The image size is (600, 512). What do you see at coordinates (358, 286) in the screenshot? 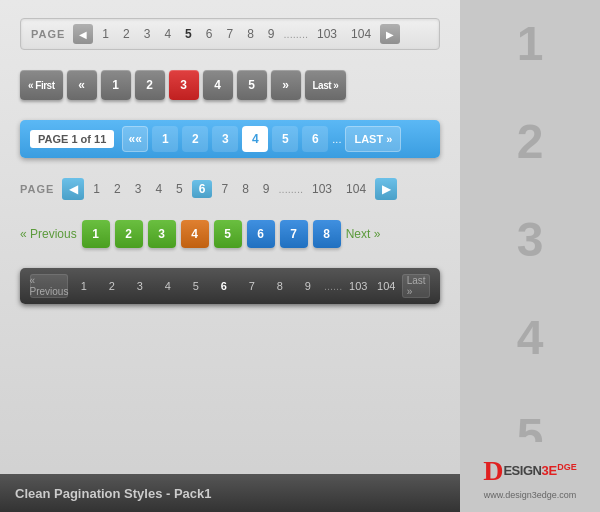
I see `dark-103: 103` at bounding box center [358, 286].